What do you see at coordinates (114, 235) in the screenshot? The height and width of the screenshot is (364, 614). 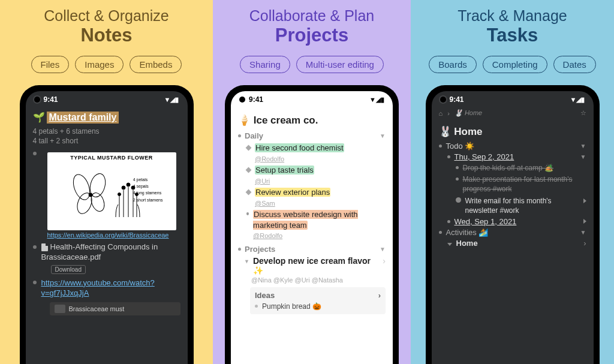 I see `wiki-link: https://en.wikipedia.org/wiki/Brassicace…` at bounding box center [114, 235].